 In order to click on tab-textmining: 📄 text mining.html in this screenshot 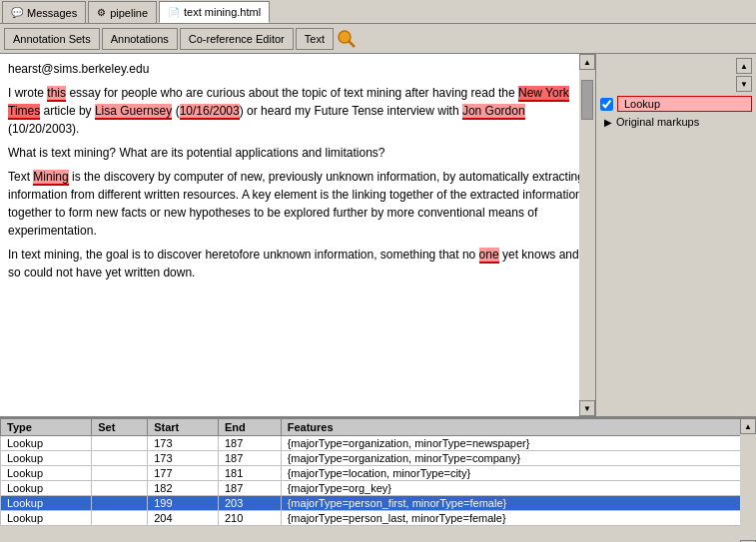, I will do `click(214, 12)`.